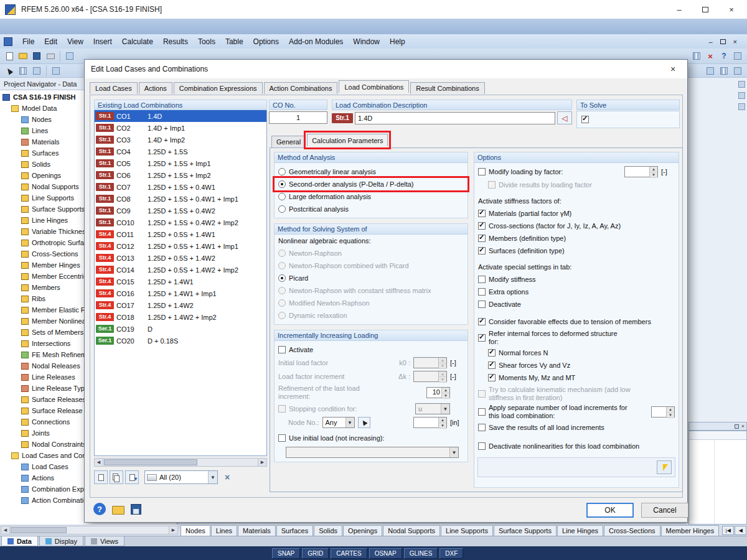 The height and width of the screenshot is (560, 747). I want to click on divide-results-checkbox, so click(492, 185).